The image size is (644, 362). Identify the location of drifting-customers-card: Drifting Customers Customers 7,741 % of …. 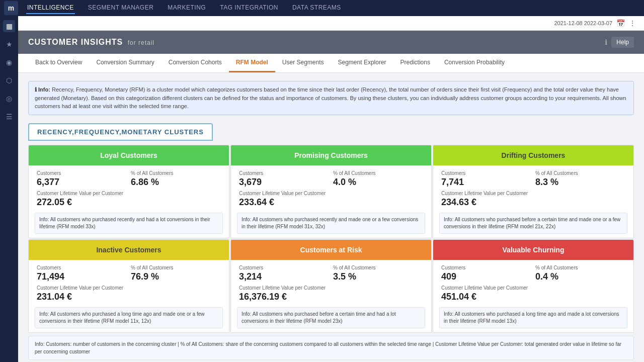
(533, 192).